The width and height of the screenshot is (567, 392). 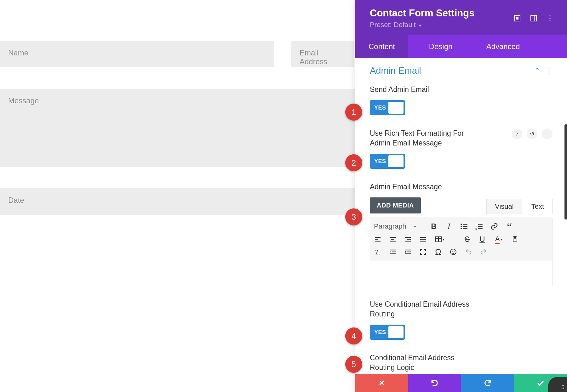 I want to click on setting-routing-logic: Conditional Email Address Routing Logic, so click(x=461, y=363).